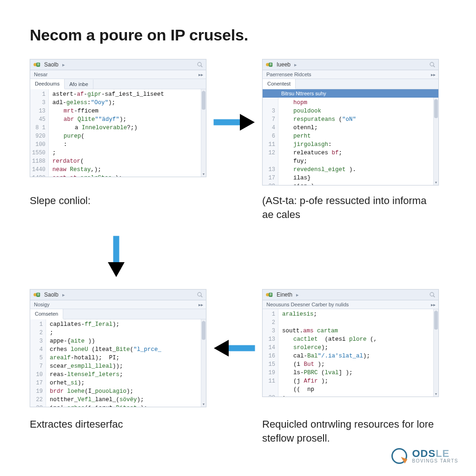 This screenshot has height=476, width=476. I want to click on editor-body: 123131416151911 2021araliesis; soutt.ams…, so click(350, 353).